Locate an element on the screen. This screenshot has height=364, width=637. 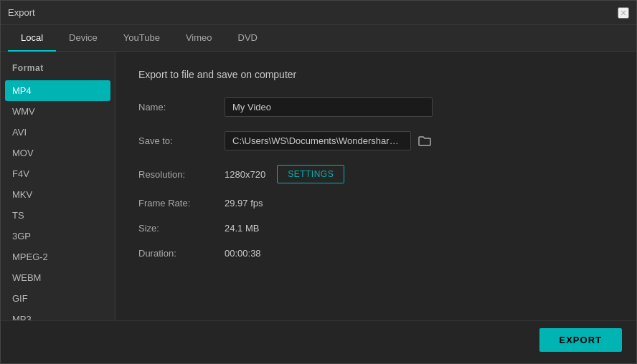
window-title: Export is located at coordinates (22, 13).